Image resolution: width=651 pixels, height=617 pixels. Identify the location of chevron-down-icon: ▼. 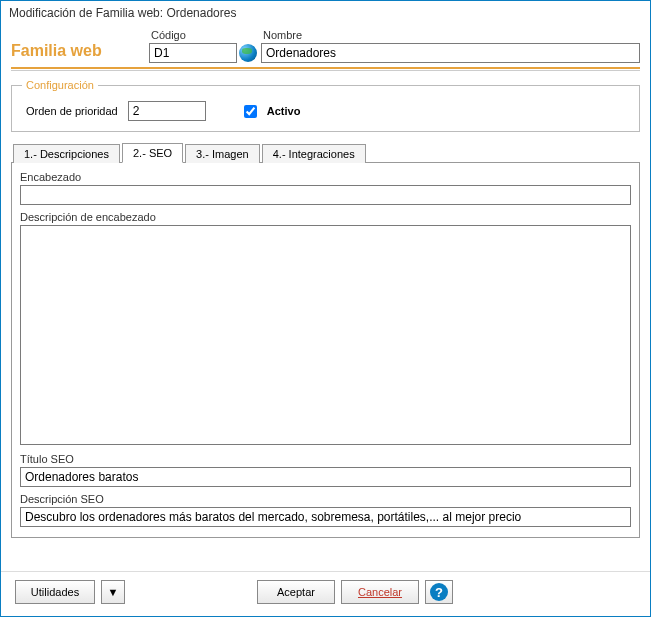
(114, 592).